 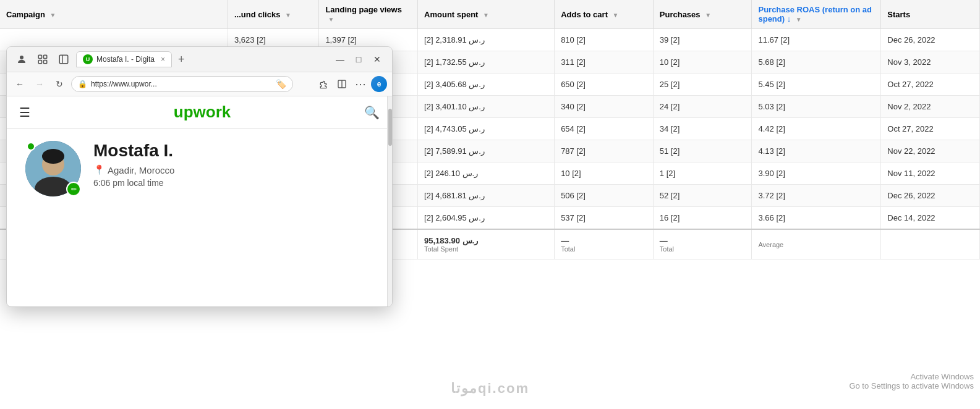 I want to click on cell-purchases: 34 [2], so click(x=702, y=129).